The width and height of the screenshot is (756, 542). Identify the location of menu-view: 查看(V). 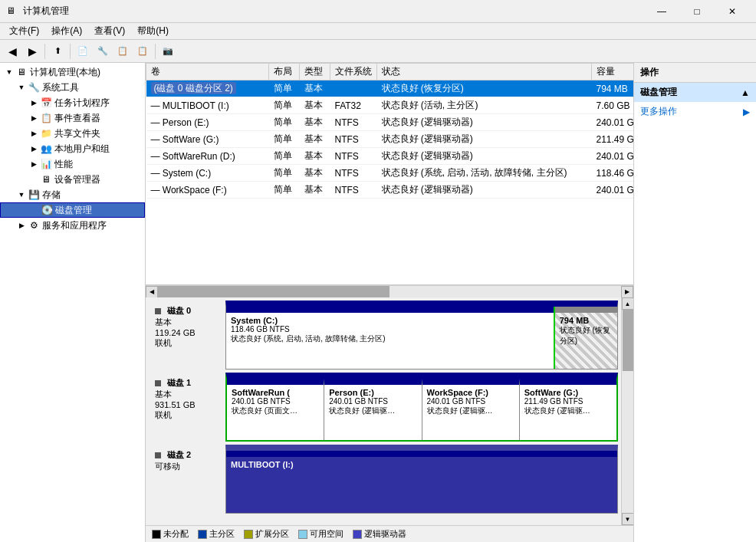
(110, 31).